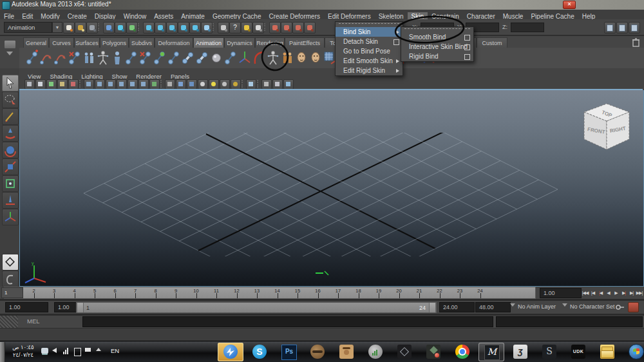  What do you see at coordinates (491, 352) in the screenshot?
I see `taskbar-app-maya: M` at bounding box center [491, 352].